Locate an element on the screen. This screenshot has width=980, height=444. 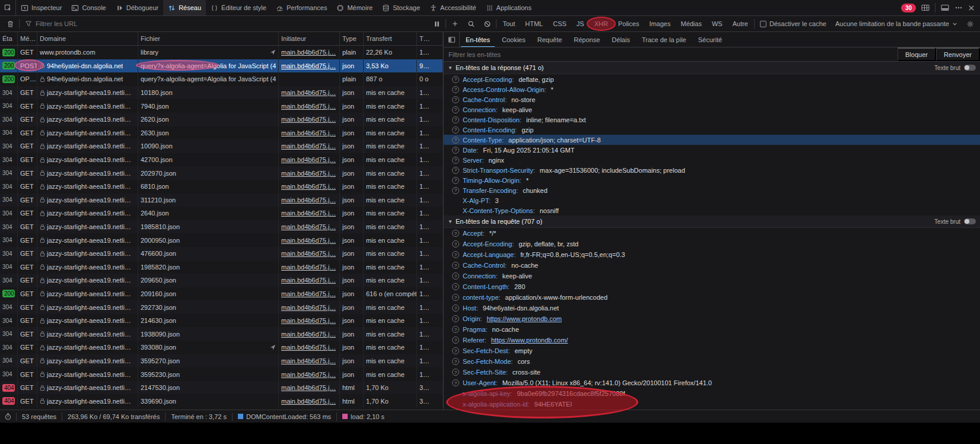
tab-reseau: Réseau is located at coordinates (184, 8).